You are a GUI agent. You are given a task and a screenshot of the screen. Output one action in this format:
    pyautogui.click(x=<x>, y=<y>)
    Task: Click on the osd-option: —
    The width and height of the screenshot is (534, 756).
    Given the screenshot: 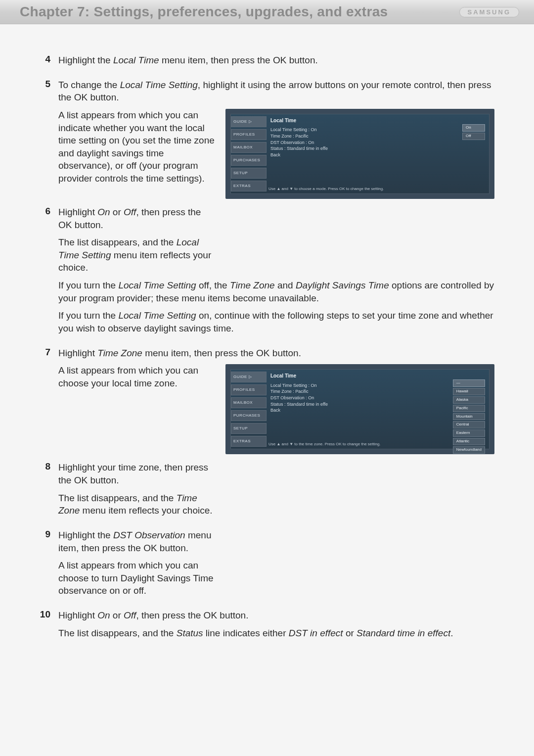 What is the action you would take?
    pyautogui.click(x=469, y=383)
    